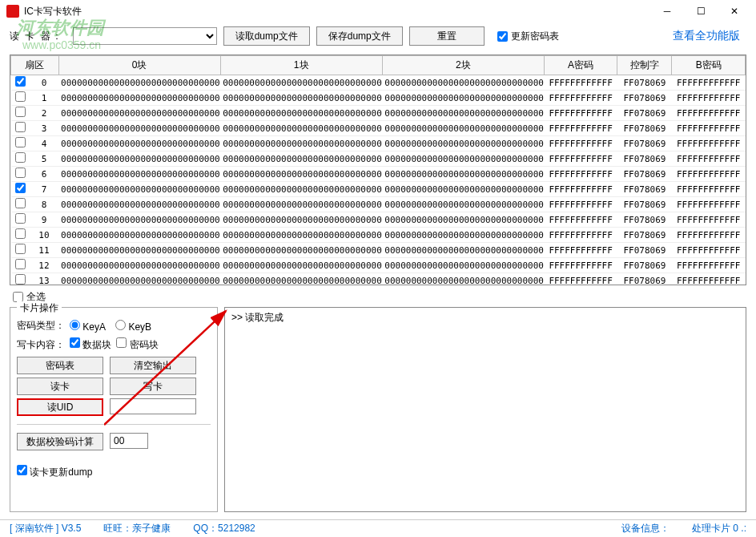  Describe the element at coordinates (645, 66) in the screenshot. I see `col-ctrl: 控制字` at that location.